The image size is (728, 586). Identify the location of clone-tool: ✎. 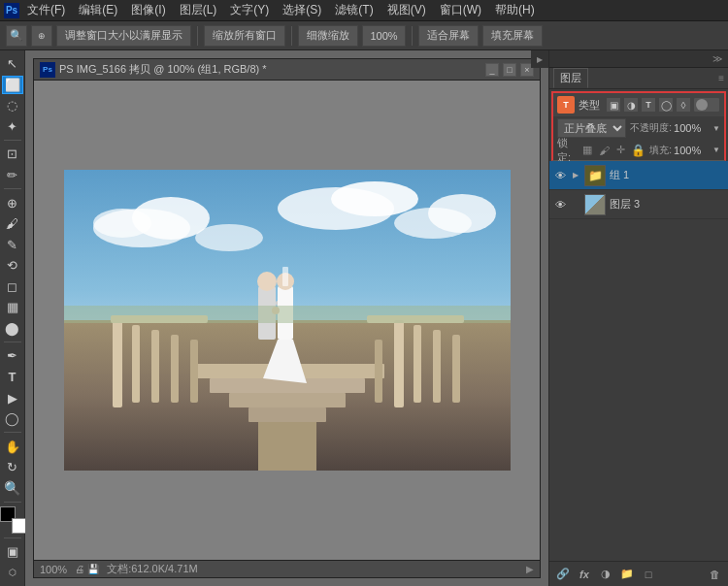
(13, 244).